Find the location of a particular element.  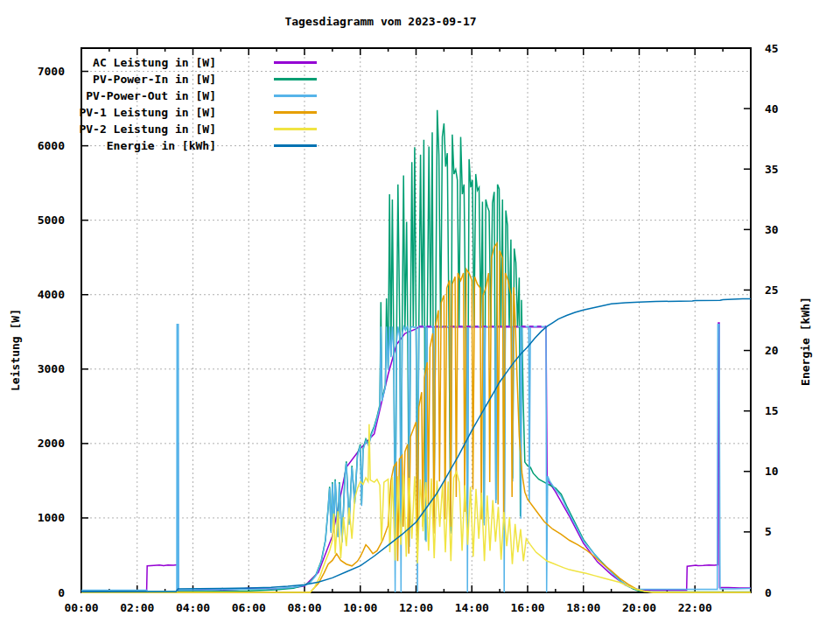

y-right-tick-label: 20 is located at coordinates (772, 350).